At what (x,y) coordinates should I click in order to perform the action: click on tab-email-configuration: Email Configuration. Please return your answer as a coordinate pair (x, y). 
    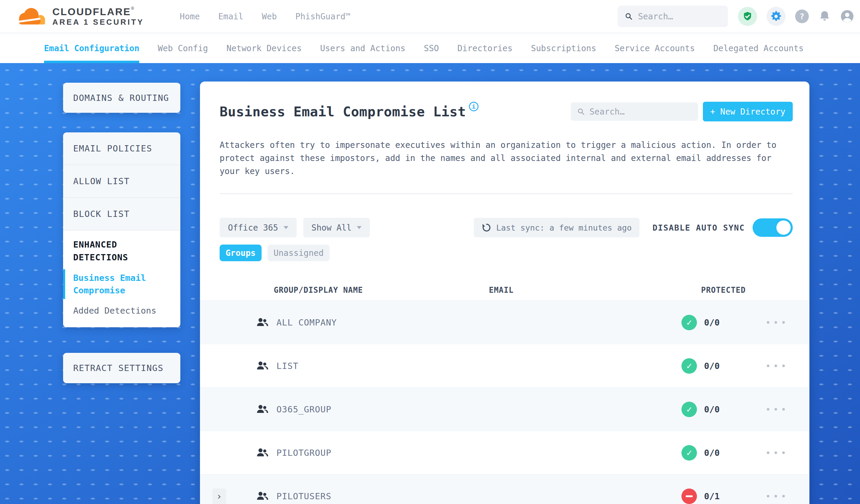
    Looking at the image, I should click on (91, 48).